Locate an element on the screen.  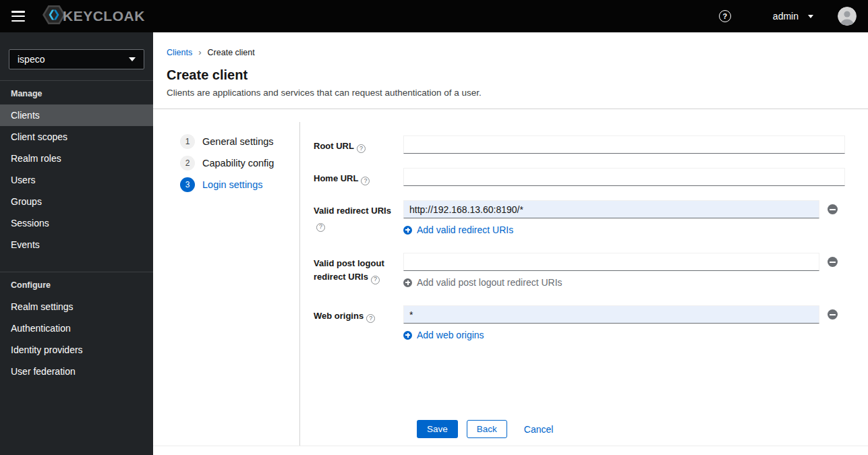
step-label: Capability config is located at coordinates (238, 163).